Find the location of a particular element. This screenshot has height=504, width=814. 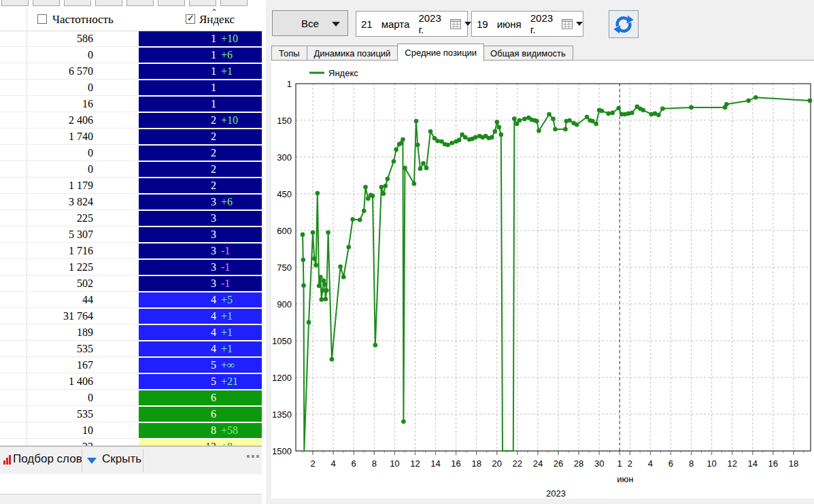

table-row: 02 is located at coordinates (131, 153).